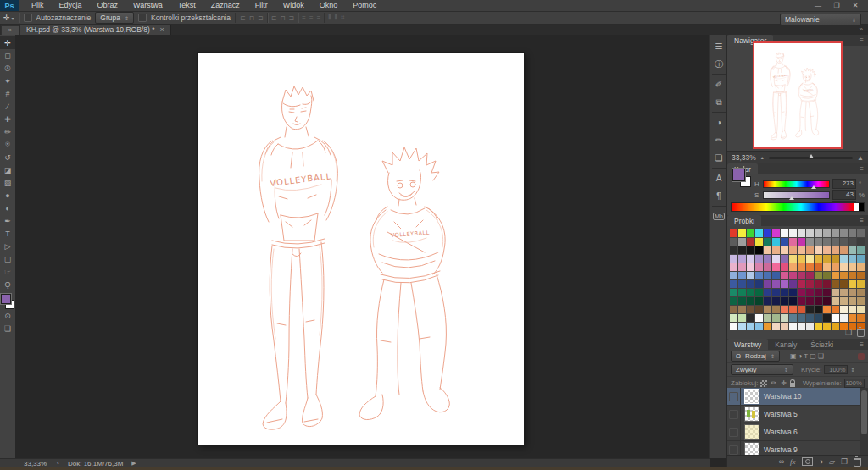  I want to click on layer-row: Warstwa 5, so click(793, 415).